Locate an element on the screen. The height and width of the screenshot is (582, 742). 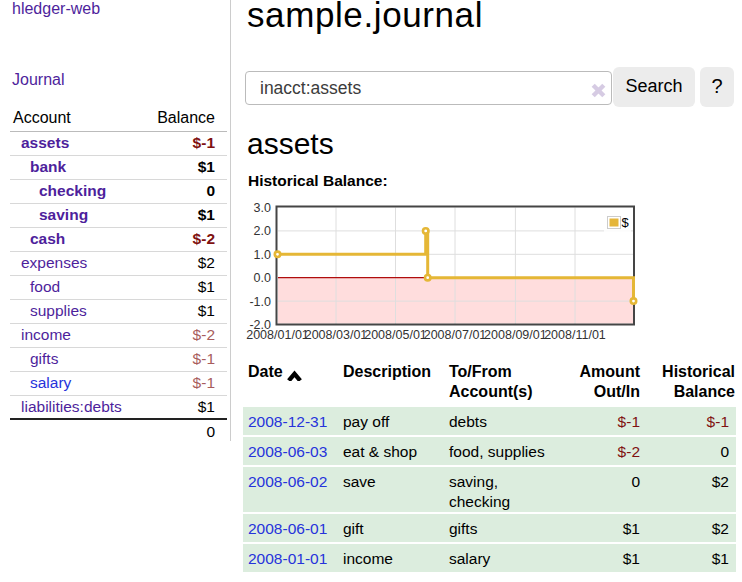
svg-text: 3.0 is located at coordinates (262, 208).